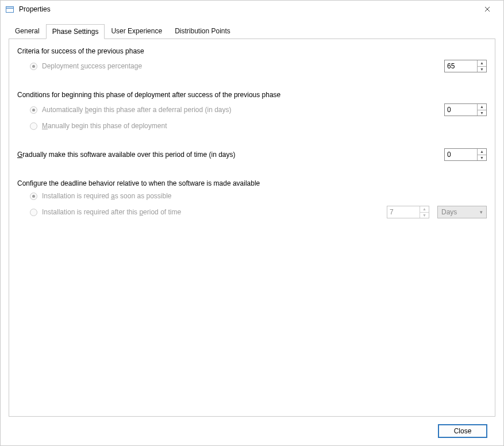  Describe the element at coordinates (482, 212) in the screenshot. I see `chevron-down-icon: ▾` at that location.